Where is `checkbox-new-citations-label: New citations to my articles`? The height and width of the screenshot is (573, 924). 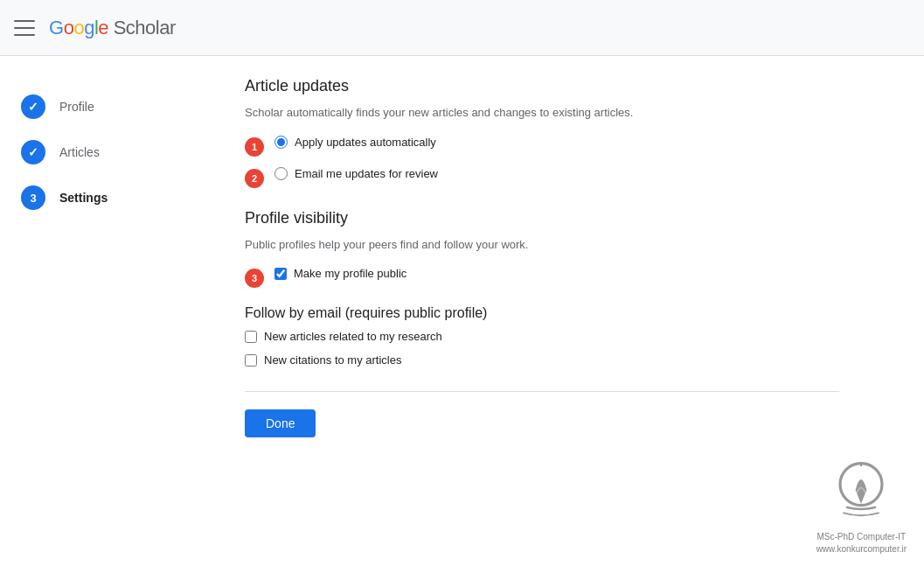
checkbox-new-citations-label: New citations to my articles is located at coordinates (542, 360).